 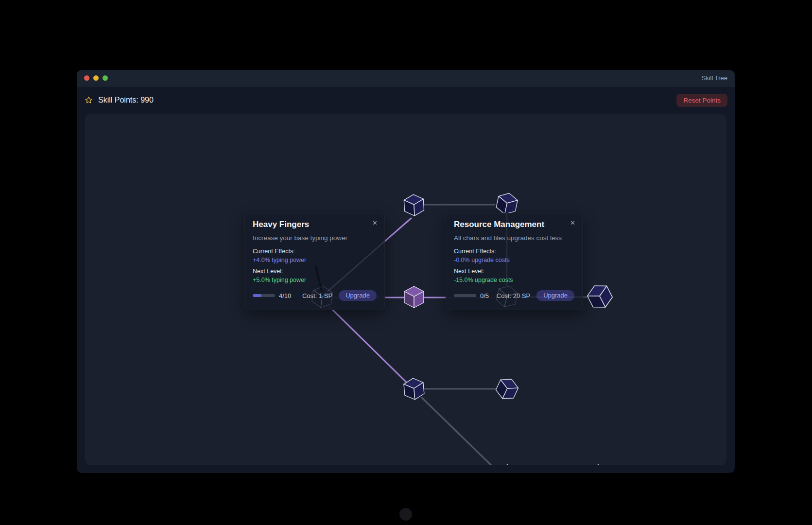 I want to click on tooltip-heavy-fingers: Heavy Fingers ✕ Increase your base typin…, so click(x=315, y=262).